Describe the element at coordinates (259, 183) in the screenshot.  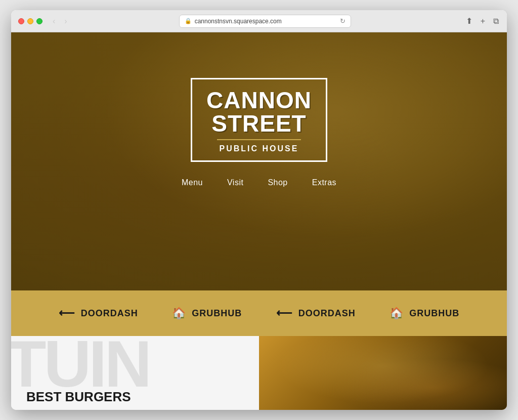
I see `hero-nav: Menu Visit Shop Extras` at that location.